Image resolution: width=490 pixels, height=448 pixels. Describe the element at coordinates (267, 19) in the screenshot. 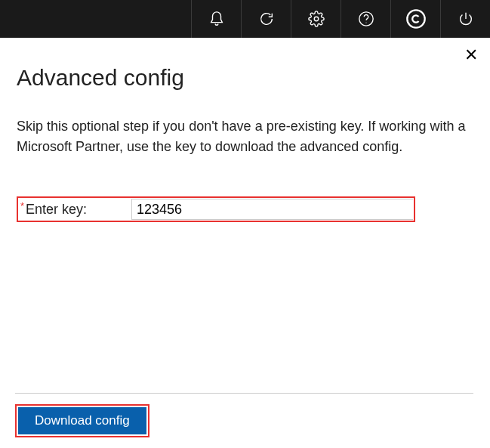

I see `refresh-icon` at that location.